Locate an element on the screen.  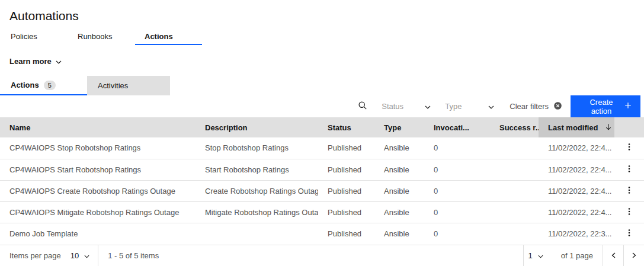
cell-name: CP4WAIOPS Create Robotshop Ratings Outag… is located at coordinates (98, 191).